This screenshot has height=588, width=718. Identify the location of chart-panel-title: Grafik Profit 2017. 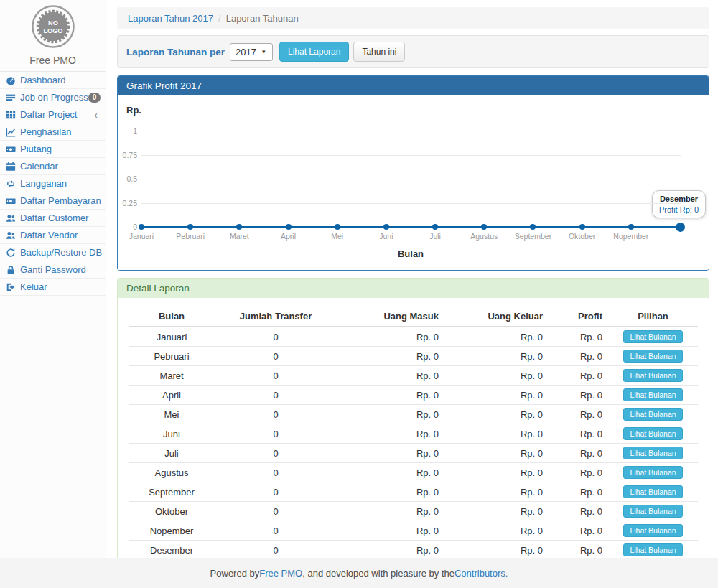
(414, 86).